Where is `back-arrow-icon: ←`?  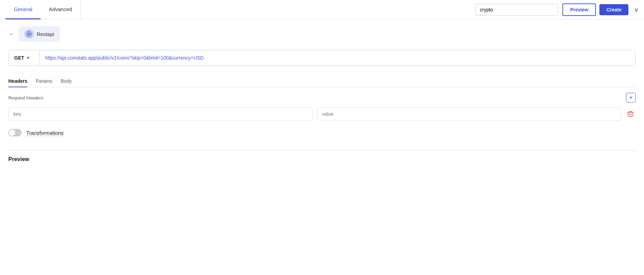 back-arrow-icon: ← is located at coordinates (11, 34).